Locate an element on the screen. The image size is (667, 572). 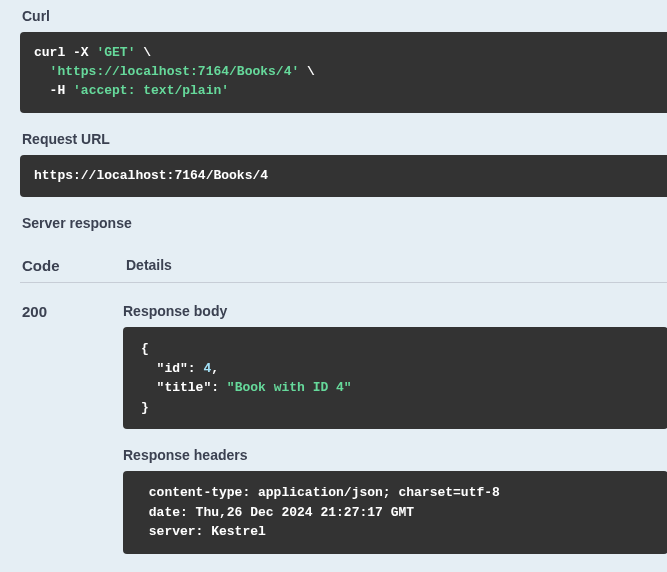
body-close: } is located at coordinates (145, 408).